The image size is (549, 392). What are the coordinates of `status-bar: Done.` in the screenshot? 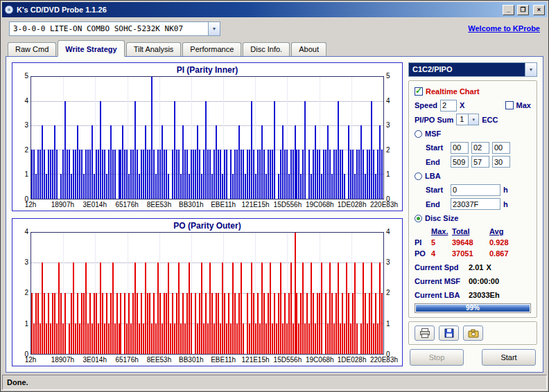 It's located at (274, 382).